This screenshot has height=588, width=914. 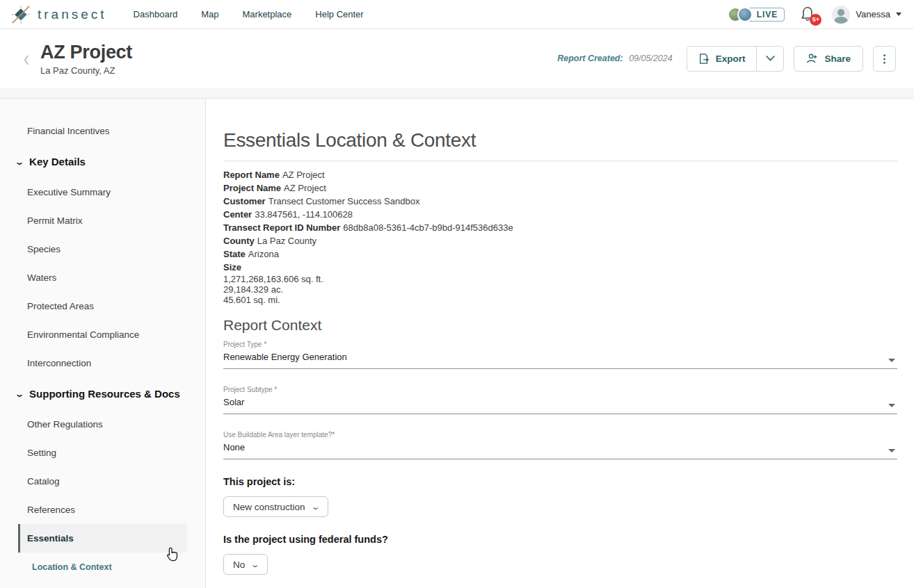 What do you see at coordinates (103, 335) in the screenshot?
I see `sidebar-item-environmental-compliance: Environmental Compliance` at bounding box center [103, 335].